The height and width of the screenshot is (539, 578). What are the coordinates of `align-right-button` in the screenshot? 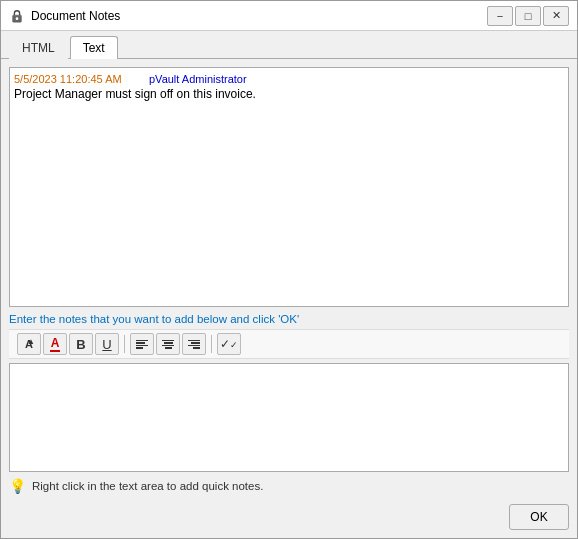 It's located at (194, 344).